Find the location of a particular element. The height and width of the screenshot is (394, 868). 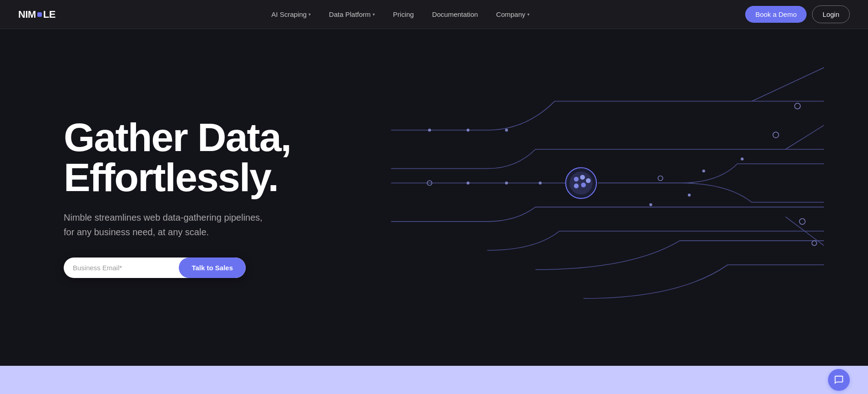

bottom-bar is located at coordinates (434, 380).